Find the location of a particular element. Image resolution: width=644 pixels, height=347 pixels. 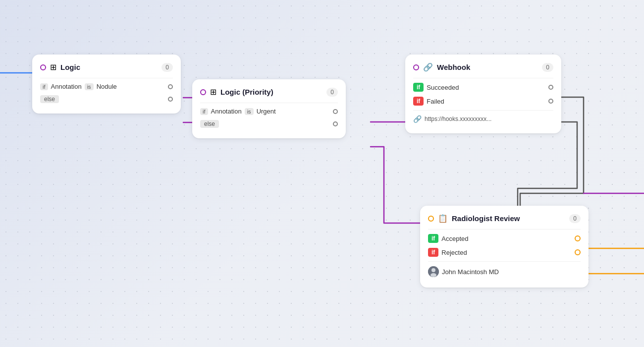

logic-title: Logic is located at coordinates (109, 67).